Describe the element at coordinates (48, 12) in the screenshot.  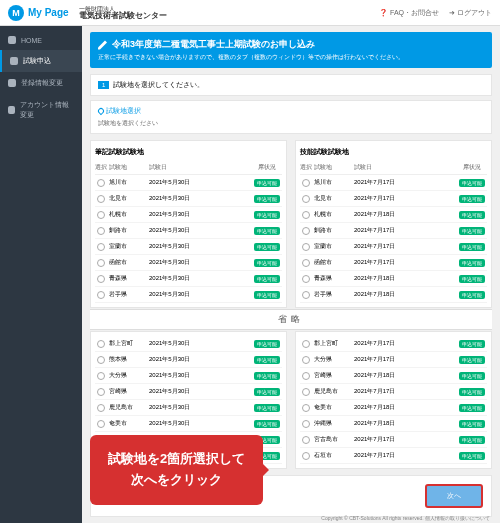
I see `brand-text: My Page` at that location.